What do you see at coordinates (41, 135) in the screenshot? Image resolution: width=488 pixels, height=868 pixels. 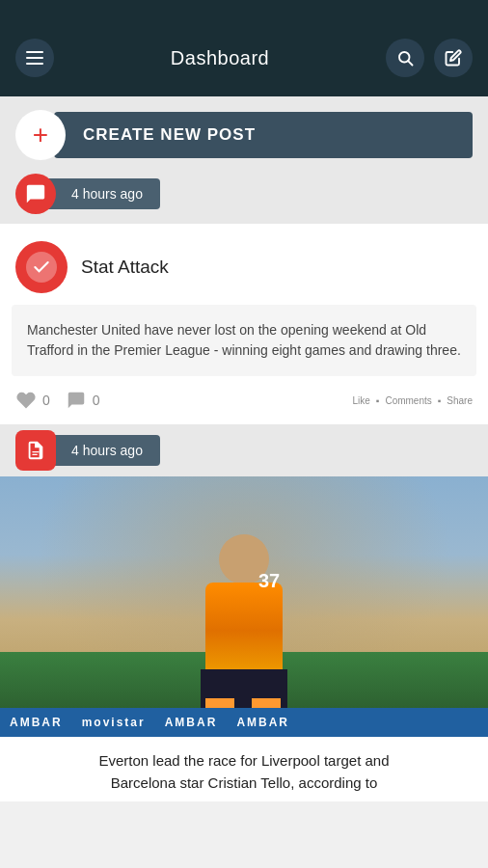 I see `create-post-plus-button: +` at bounding box center [41, 135].